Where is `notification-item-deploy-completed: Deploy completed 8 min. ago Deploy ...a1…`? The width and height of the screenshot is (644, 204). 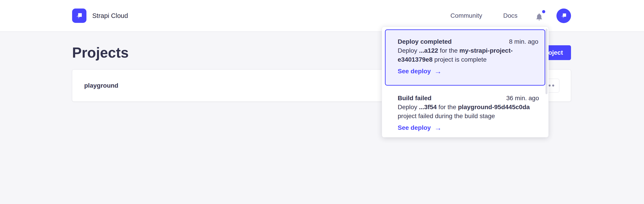 notification-item-deploy-completed: Deploy completed 8 min. ago Deploy ...a1… is located at coordinates (465, 58).